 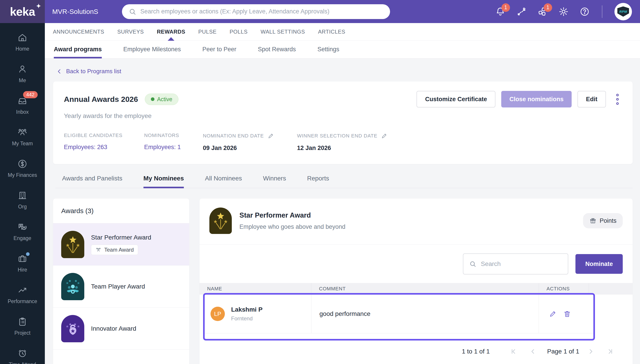 I want to click on customize-certificate-button: Customize Certificate, so click(x=456, y=99).